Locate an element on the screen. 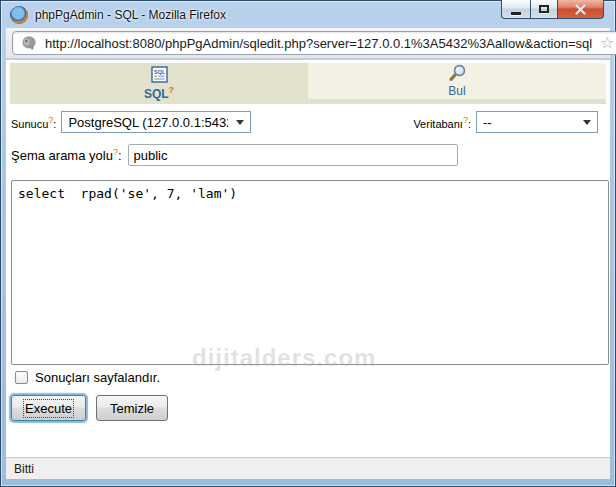 Image resolution: width=616 pixels, height=487 pixels. database-select-value: -- is located at coordinates (488, 122).